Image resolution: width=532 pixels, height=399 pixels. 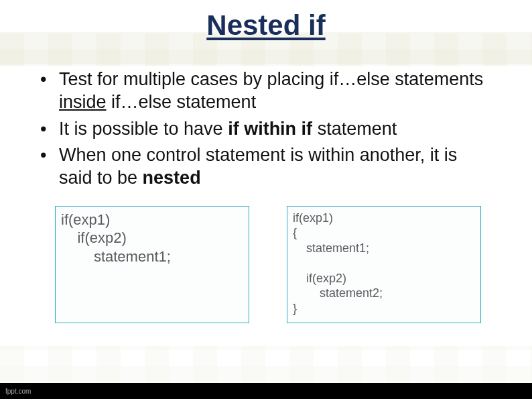 I want to click on page-title: Nested if, so click(x=266, y=21).